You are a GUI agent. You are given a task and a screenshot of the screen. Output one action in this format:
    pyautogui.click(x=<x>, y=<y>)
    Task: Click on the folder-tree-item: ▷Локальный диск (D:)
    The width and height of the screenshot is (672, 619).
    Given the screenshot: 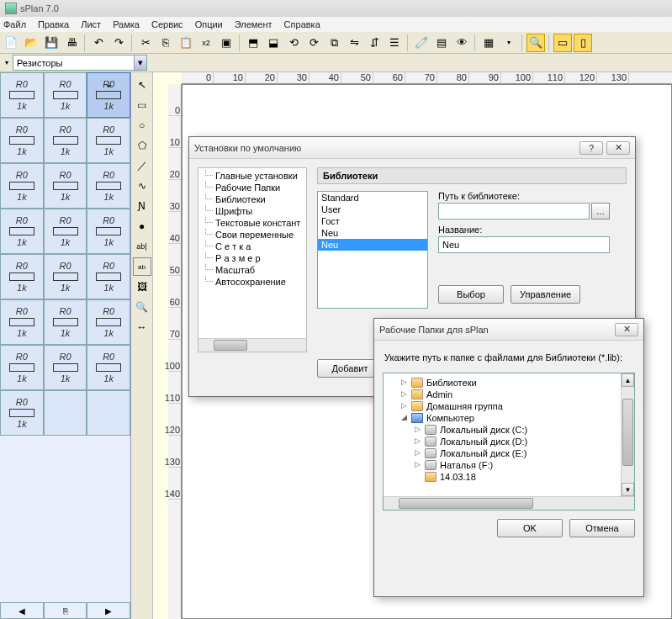 What is the action you would take?
    pyautogui.click(x=509, y=442)
    